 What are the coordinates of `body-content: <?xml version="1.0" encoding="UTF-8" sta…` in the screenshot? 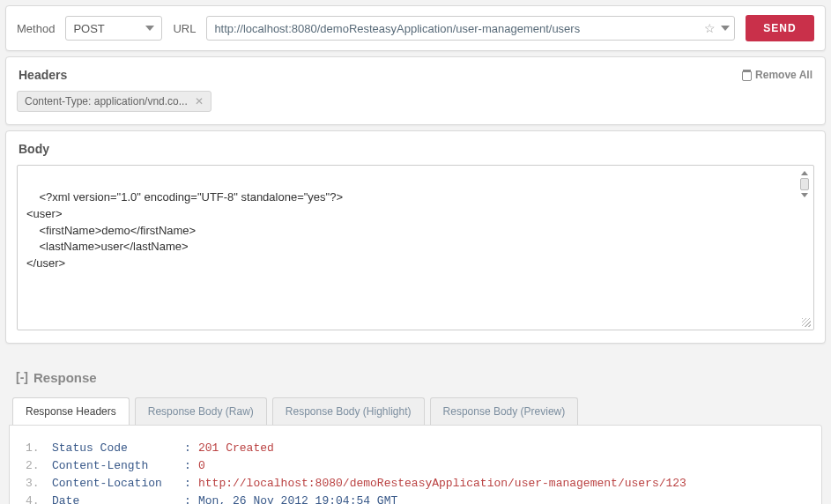 It's located at (185, 230).